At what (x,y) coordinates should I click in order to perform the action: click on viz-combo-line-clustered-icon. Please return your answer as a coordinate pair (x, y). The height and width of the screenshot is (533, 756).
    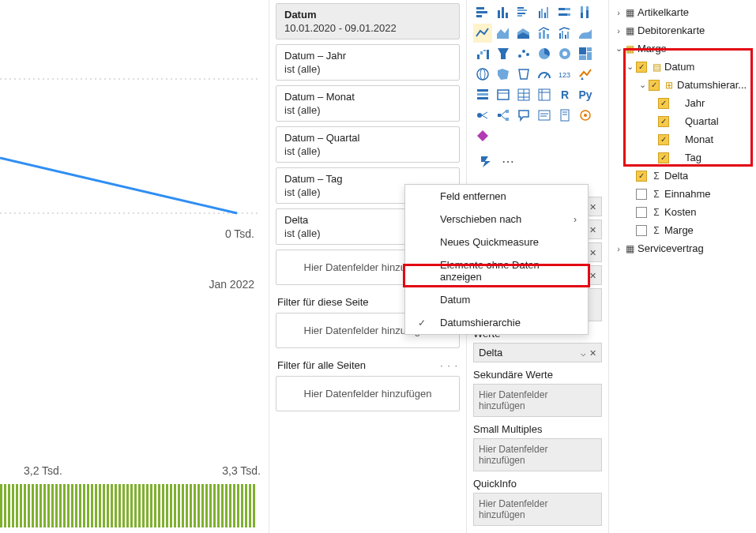
    Looking at the image, I should click on (565, 33).